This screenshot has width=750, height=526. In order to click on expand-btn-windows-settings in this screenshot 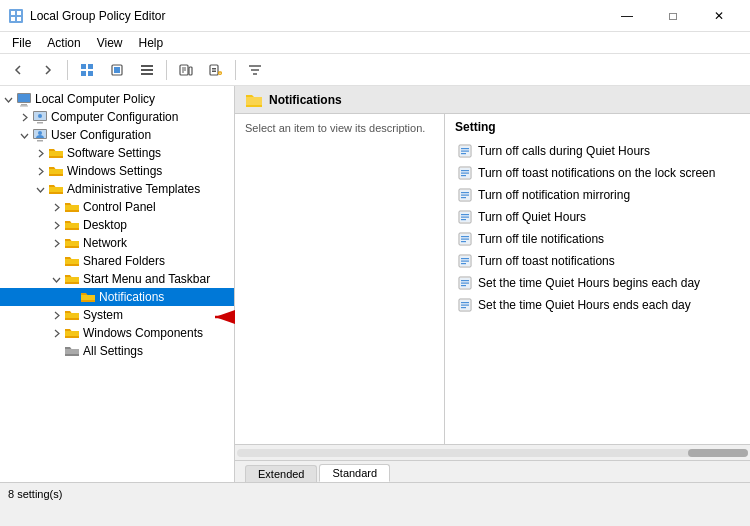, I will do `click(40, 171)`.